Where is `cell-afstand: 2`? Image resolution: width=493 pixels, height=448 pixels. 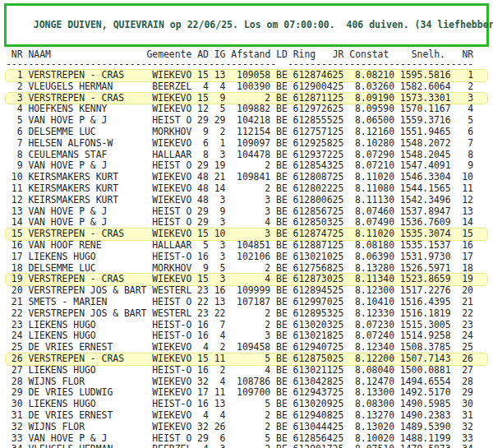
cell-afstand: 2 is located at coordinates (251, 446).